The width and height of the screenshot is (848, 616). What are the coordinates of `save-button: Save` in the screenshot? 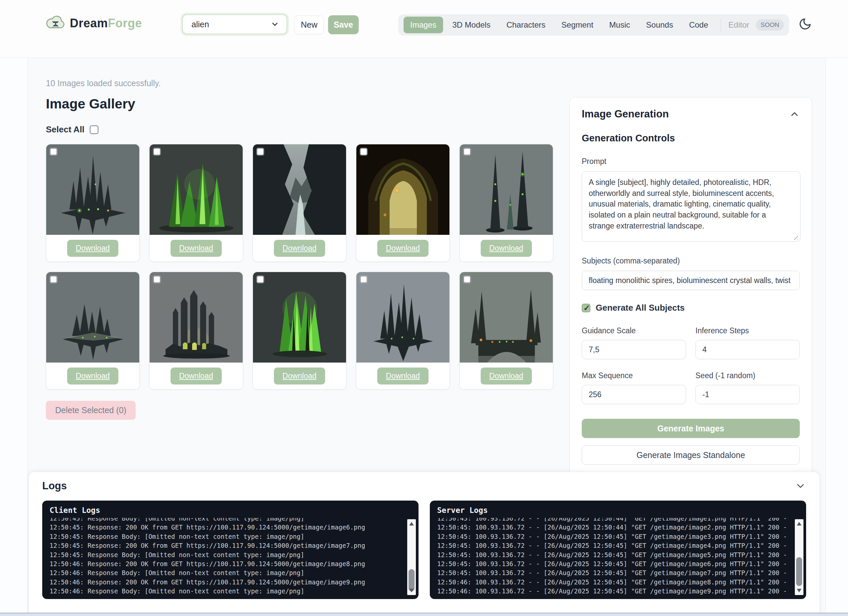 It's located at (343, 25).